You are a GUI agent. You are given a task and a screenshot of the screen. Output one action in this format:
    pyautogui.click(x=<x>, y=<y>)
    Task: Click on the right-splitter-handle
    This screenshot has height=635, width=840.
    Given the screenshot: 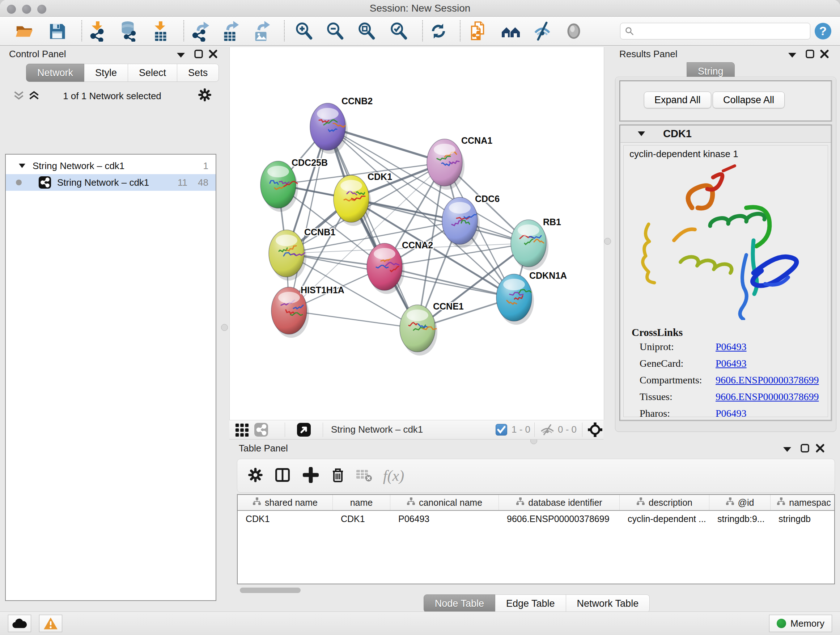 What is the action you would take?
    pyautogui.click(x=608, y=241)
    